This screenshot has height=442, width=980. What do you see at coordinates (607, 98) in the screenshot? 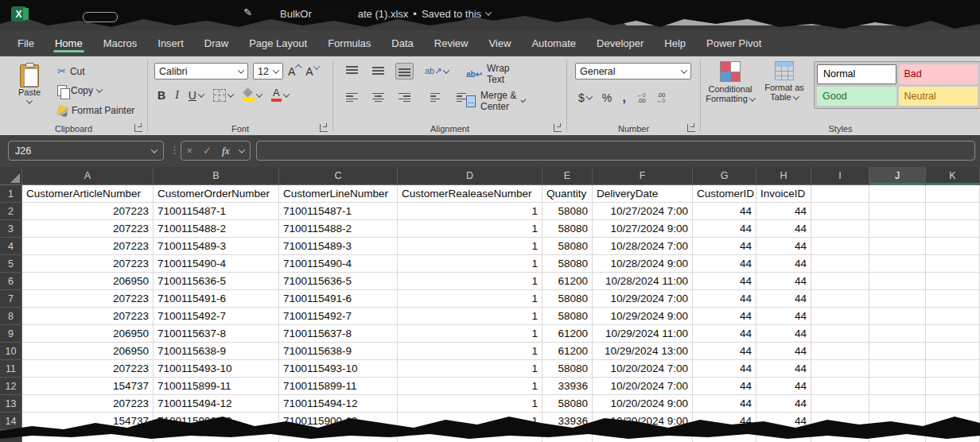
I see `percent-style-button: %` at bounding box center [607, 98].